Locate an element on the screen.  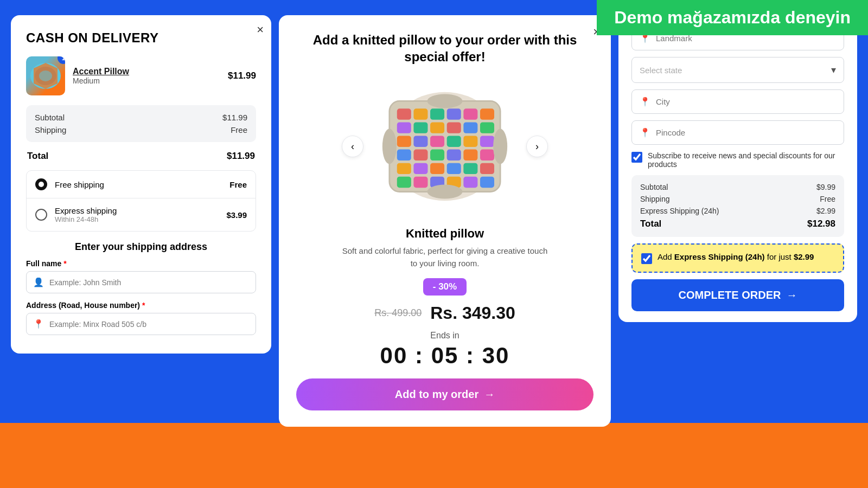
right-shipping-label: Shipping is located at coordinates (655, 199).